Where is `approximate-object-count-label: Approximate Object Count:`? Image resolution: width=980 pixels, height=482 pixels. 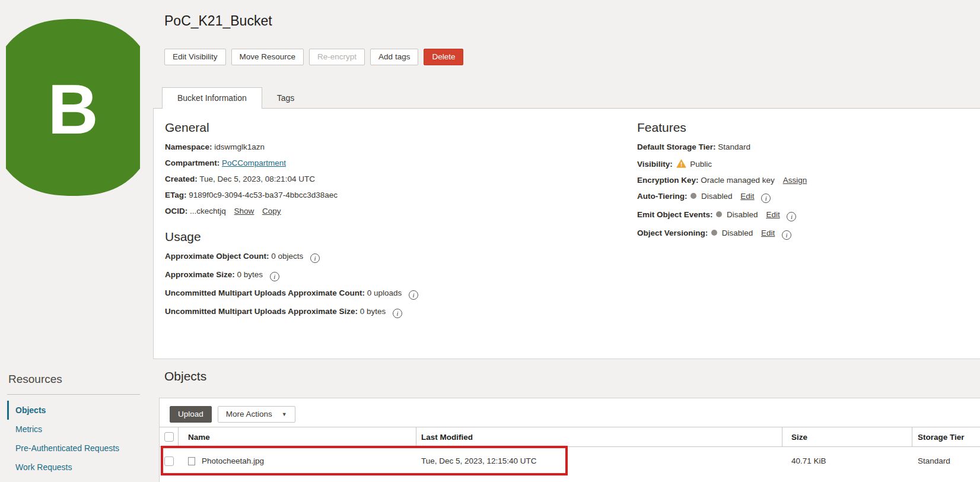 approximate-object-count-label: Approximate Object Count: is located at coordinates (217, 256).